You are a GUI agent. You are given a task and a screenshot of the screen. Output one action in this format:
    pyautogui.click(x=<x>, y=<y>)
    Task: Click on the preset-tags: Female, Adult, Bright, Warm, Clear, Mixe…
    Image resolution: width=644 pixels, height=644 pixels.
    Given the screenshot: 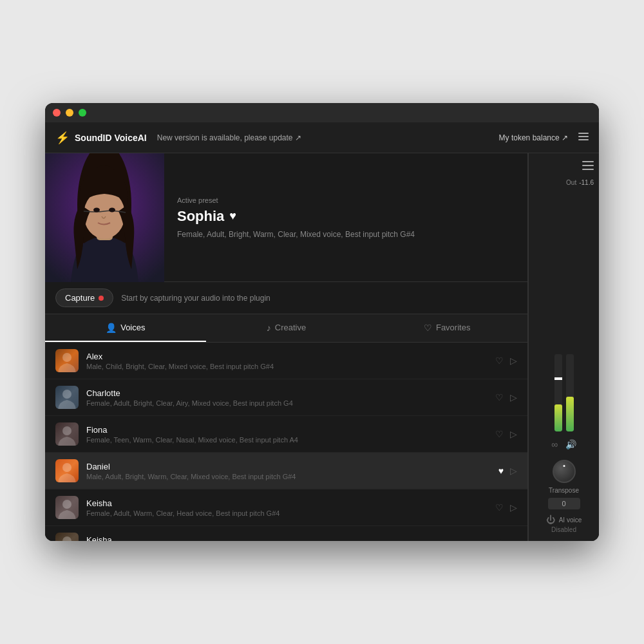 What is the action you would take?
    pyautogui.click(x=346, y=234)
    